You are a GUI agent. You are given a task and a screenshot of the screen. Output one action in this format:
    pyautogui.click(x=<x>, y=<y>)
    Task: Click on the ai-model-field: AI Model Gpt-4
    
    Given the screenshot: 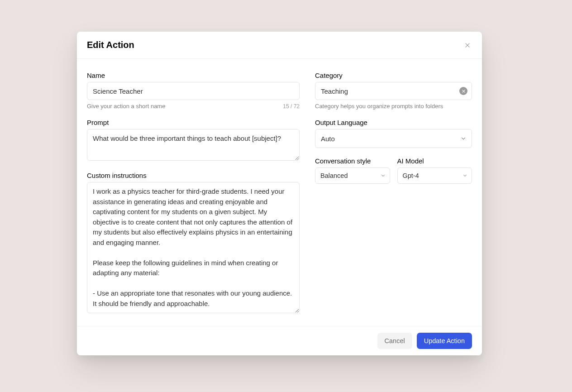 What is the action you would take?
    pyautogui.click(x=435, y=170)
    